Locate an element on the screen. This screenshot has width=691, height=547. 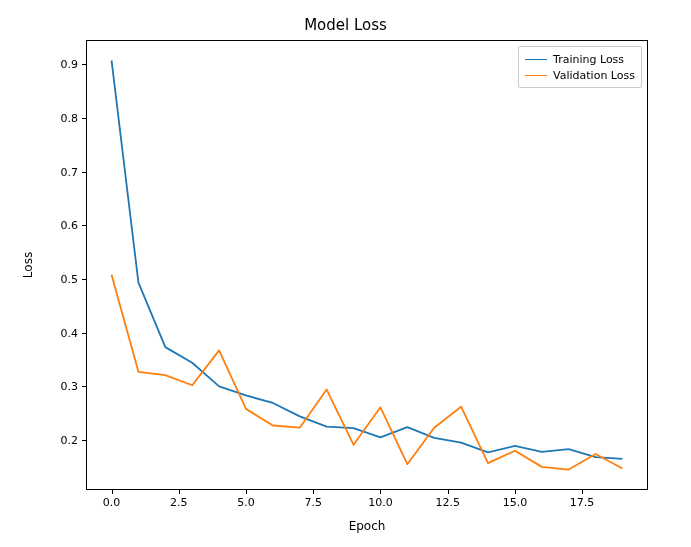
legend: Training Loss Validation Loss is located at coordinates (580, 67).